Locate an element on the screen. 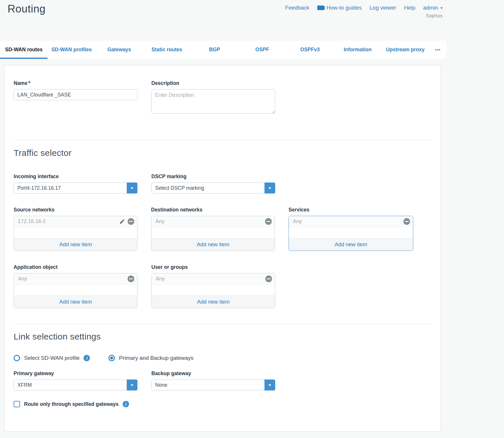 The image size is (504, 438). tab-information: Information is located at coordinates (358, 50).